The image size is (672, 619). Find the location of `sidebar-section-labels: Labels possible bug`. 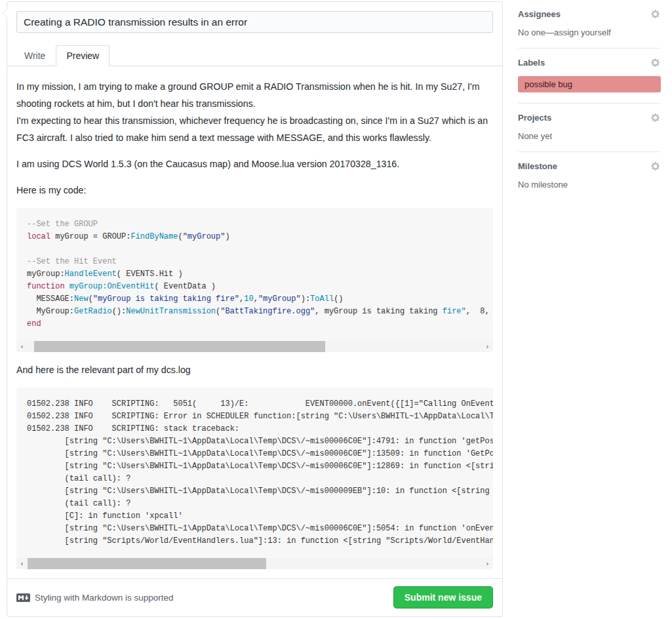

sidebar-section-labels: Labels possible bug is located at coordinates (589, 76).